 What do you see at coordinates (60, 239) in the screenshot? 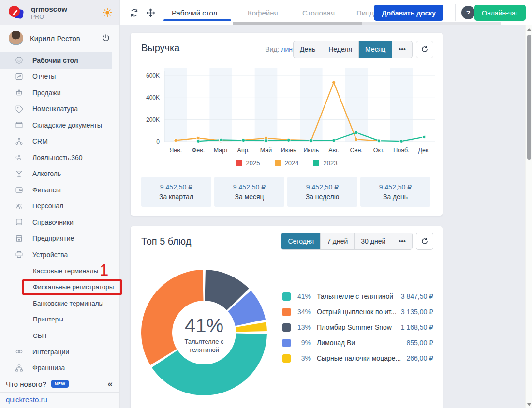
I see `sidebar-item-enterprise: Предприятие` at bounding box center [60, 239].